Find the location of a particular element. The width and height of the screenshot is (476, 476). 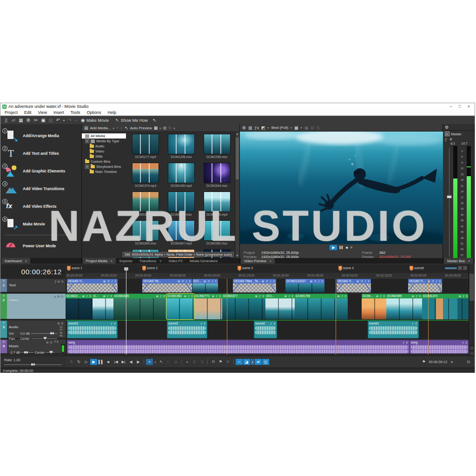

video-clip-dcim1982: DCIM1982⊞ ƒ ≡ is located at coordinates (180, 307).